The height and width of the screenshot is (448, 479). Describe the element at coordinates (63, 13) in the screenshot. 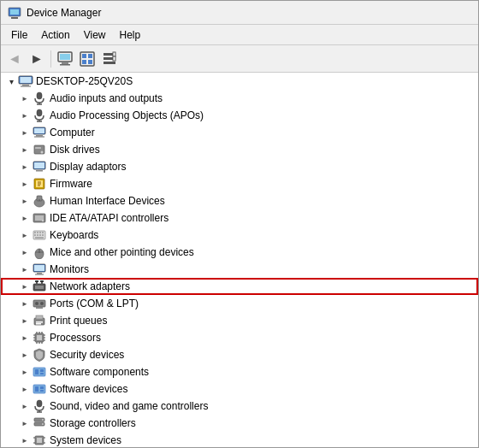

I see `window-title: Device Manager` at that location.